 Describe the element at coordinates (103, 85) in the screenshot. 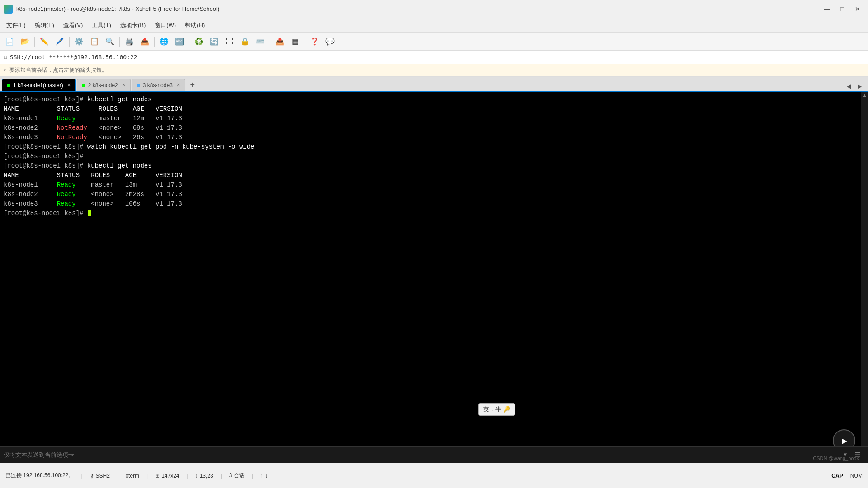

I see `tab-label-2: 2 k8s-node2` at that location.